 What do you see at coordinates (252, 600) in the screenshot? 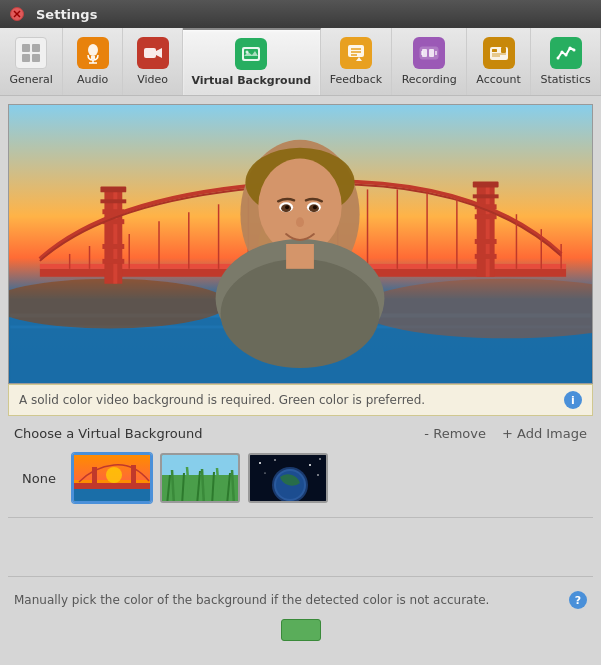
I see `bottom-text: Manually pick the color of the backgroun…` at bounding box center [252, 600].